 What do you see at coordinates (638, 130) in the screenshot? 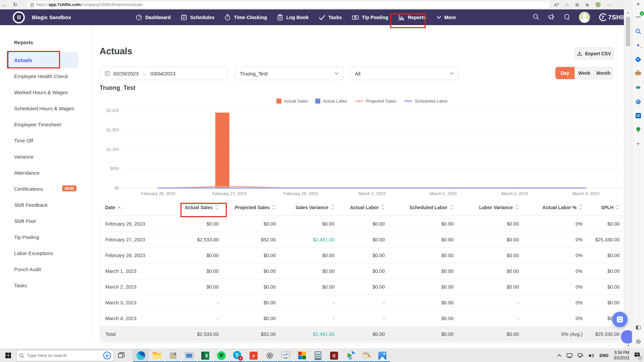
I see `edge-sidebar-tree-icon` at bounding box center [638, 130].